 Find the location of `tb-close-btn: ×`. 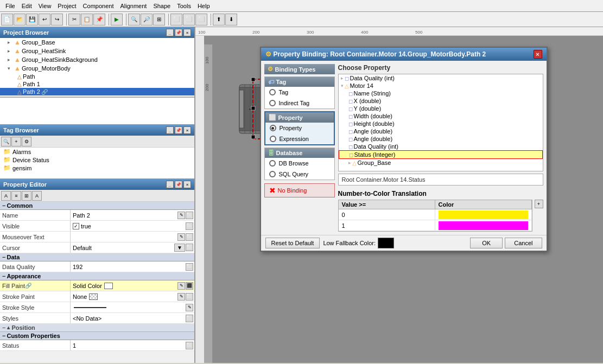

tb-close-btn: × is located at coordinates (187, 130).